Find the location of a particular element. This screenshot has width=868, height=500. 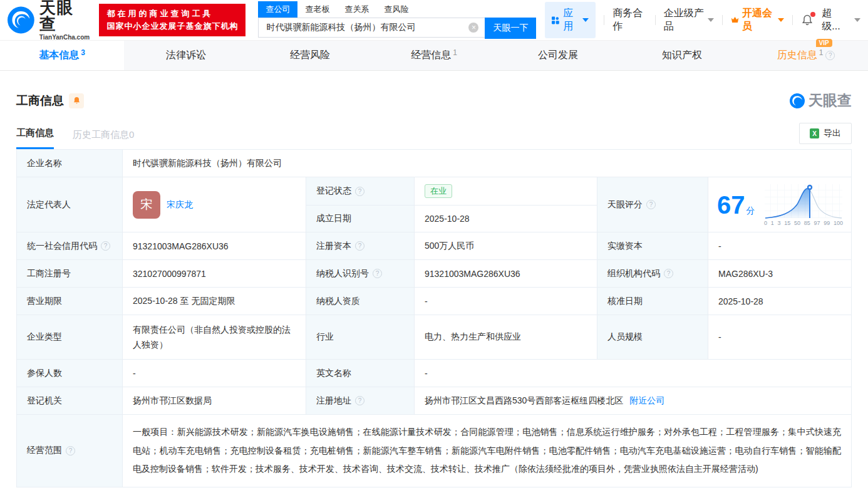

taxpayer-quality-value: - is located at coordinates (506, 301).